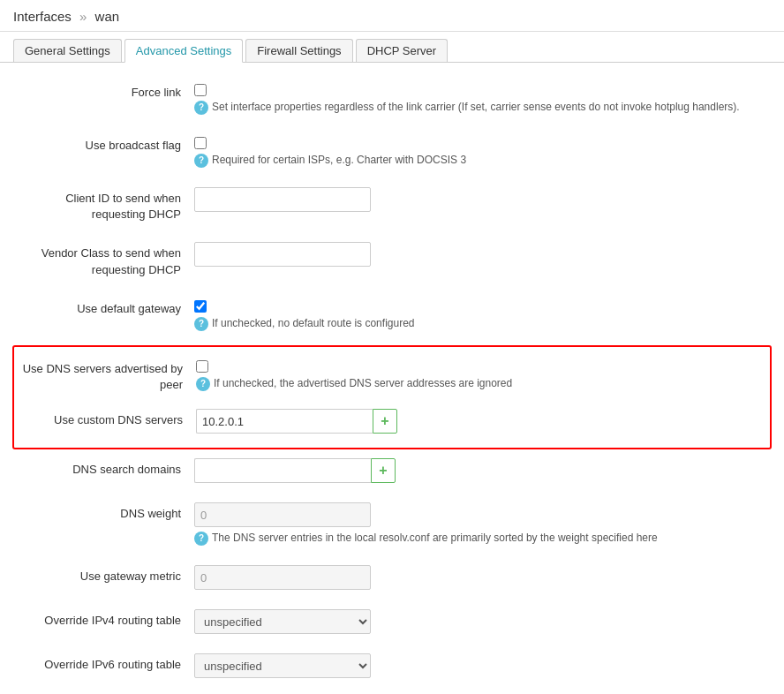 The width and height of the screenshot is (784, 694). I want to click on dns-weight-label: DNS weight, so click(106, 512).